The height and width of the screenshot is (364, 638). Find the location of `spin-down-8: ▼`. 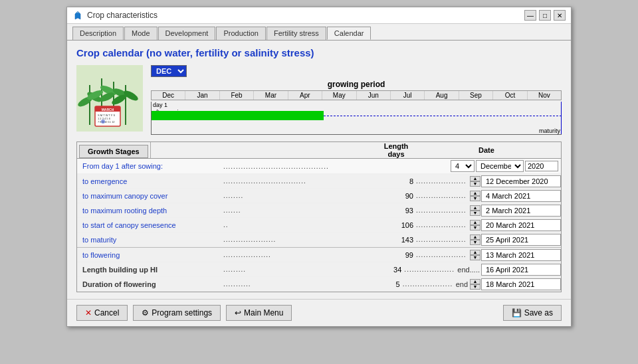

spin-down-8: ▼ is located at coordinates (475, 287).